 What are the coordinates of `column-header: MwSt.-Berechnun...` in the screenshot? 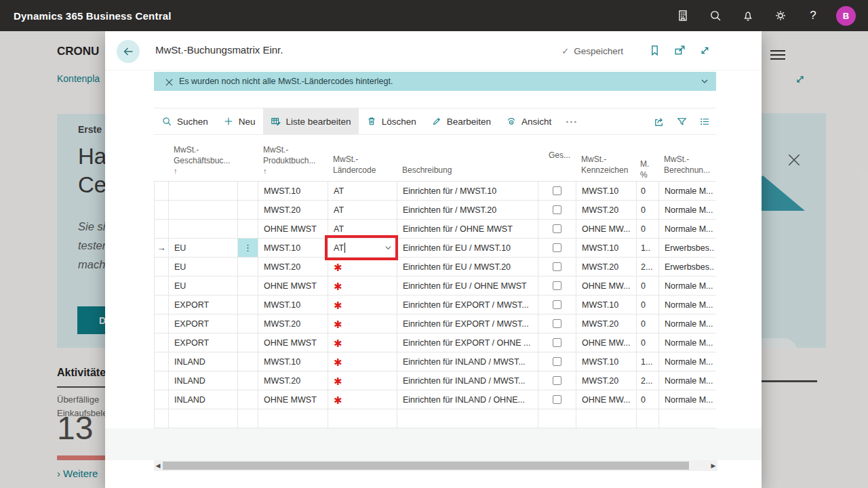 It's located at (688, 158).